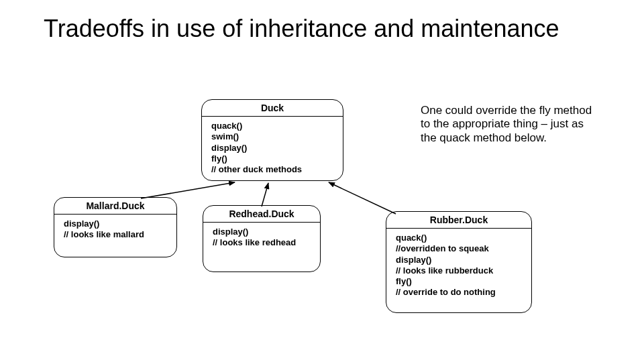 The height and width of the screenshot is (362, 644). Describe the element at coordinates (272, 140) in the screenshot. I see `uml-class-duck: Duck quack() swim() display() fly() // o…` at that location.